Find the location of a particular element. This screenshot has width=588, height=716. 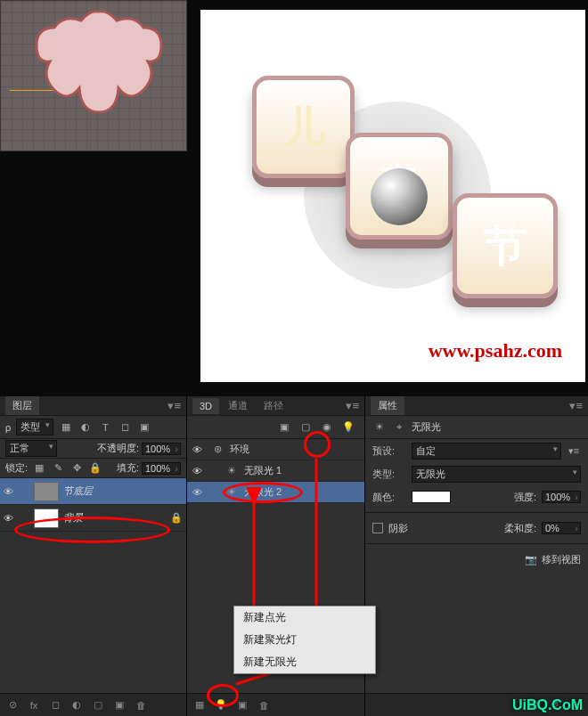

3d-filter-row: ▣ ▢ ◉ 💡 is located at coordinates (276, 427).